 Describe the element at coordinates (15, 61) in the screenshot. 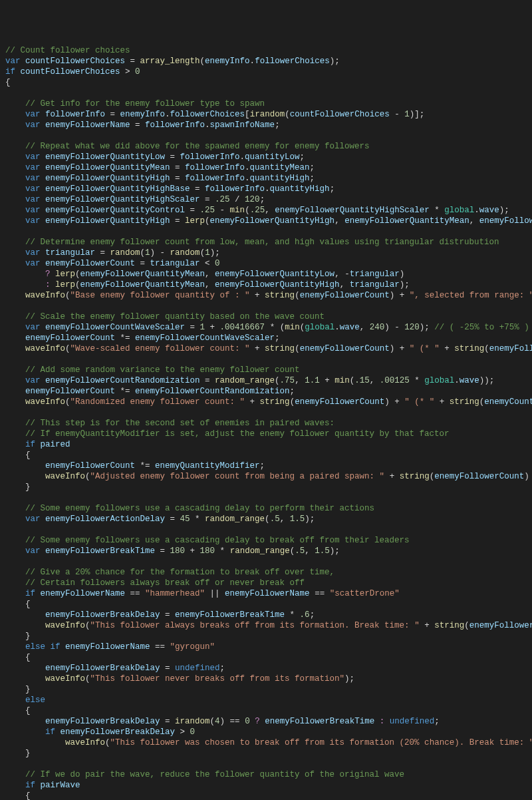

I see `kw: var` at that location.